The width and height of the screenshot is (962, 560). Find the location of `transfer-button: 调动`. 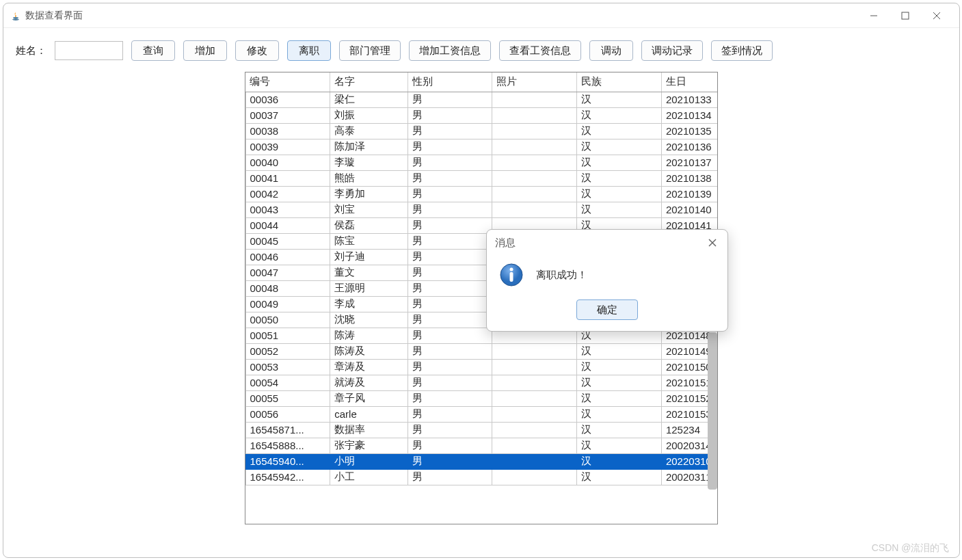

transfer-button: 调动 is located at coordinates (611, 51).